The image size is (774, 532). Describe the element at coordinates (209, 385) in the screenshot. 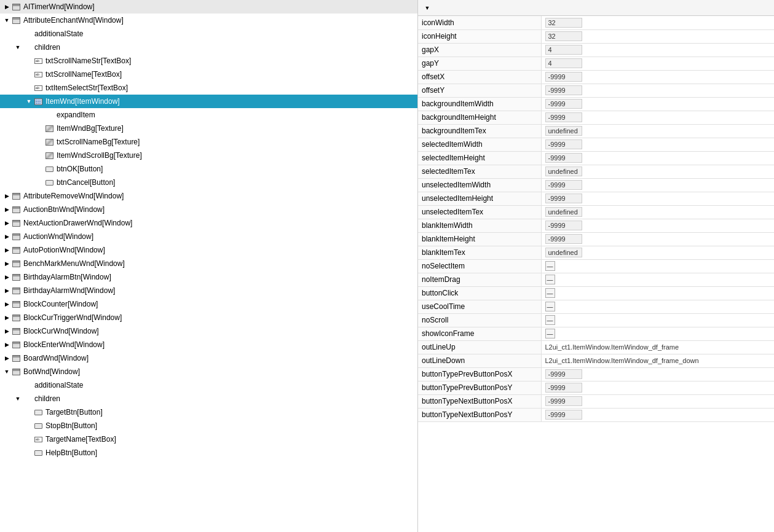

I see `tree-item-additional-state-2: additionalState` at that location.